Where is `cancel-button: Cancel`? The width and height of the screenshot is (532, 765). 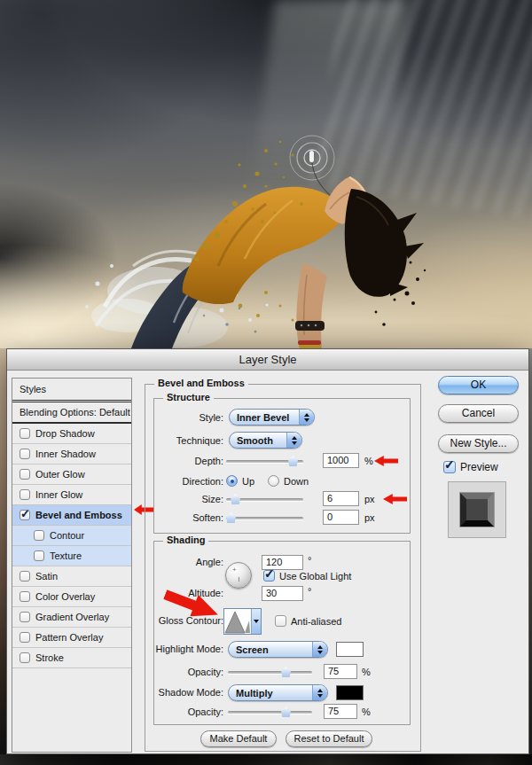
cancel-button: Cancel is located at coordinates (479, 413).